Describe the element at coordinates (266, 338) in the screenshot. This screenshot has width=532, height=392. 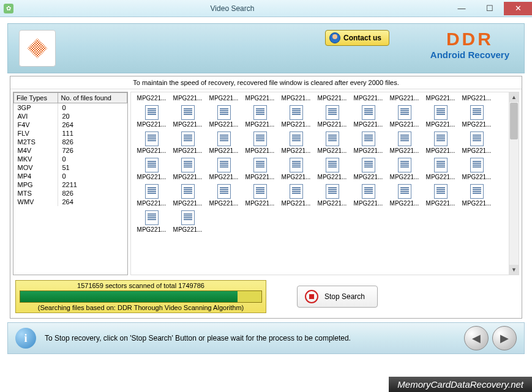
I see `footer-bar: i To Stop recovery, click on 'Stop Searc…` at that location.